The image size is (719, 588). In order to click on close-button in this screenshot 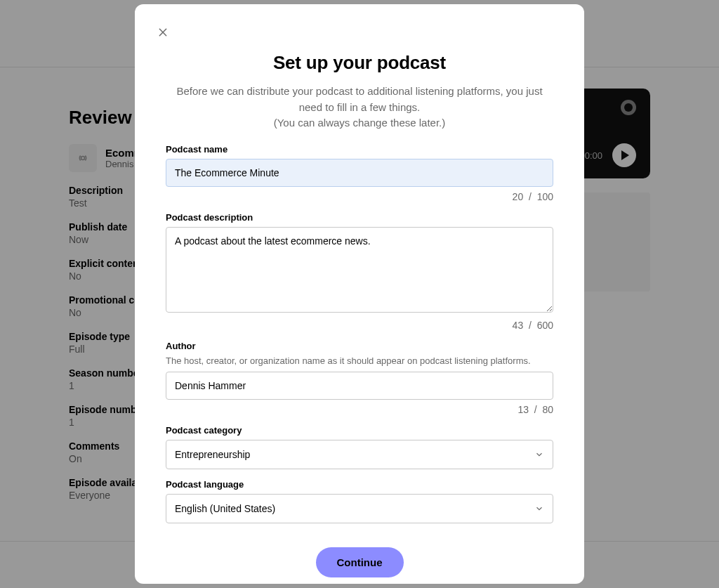, I will do `click(163, 32)`.